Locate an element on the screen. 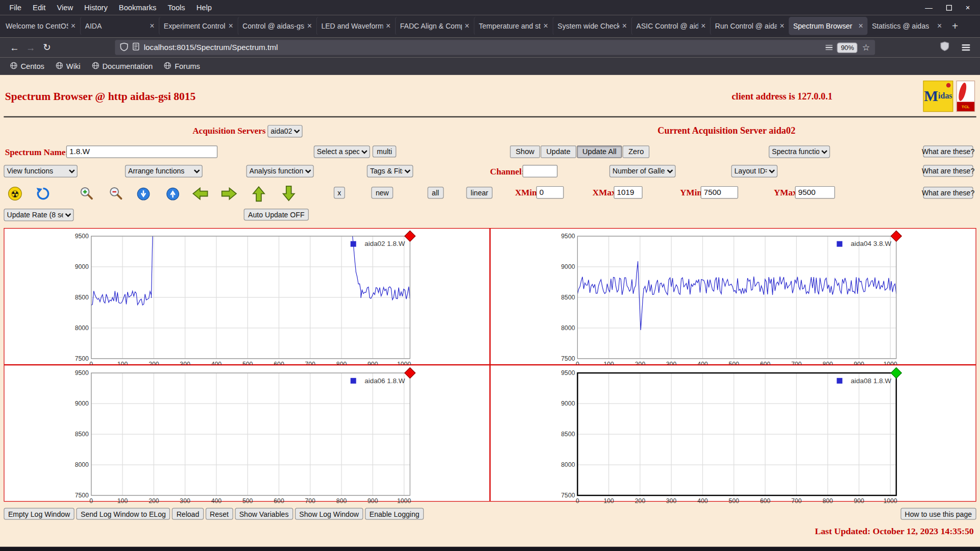  update-rate-dropdown: Update Rate (8 secs) is located at coordinates (39, 215).